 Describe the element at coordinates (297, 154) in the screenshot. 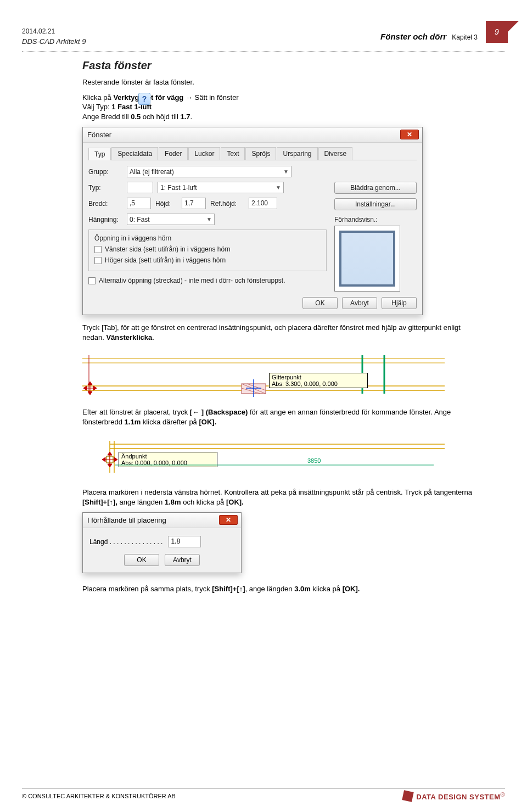

I see `tab-ursparing: Ursparing` at that location.